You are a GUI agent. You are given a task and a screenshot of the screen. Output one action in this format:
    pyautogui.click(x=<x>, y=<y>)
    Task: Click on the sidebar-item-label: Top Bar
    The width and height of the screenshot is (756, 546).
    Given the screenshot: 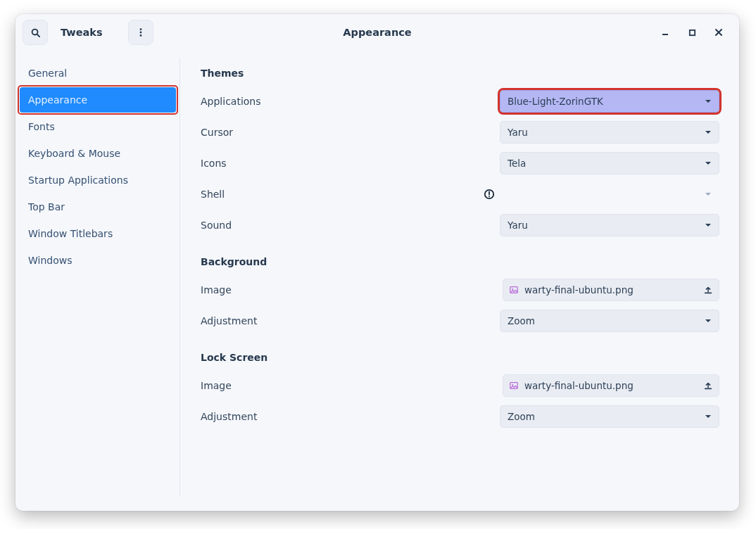 What is the action you would take?
    pyautogui.click(x=98, y=207)
    